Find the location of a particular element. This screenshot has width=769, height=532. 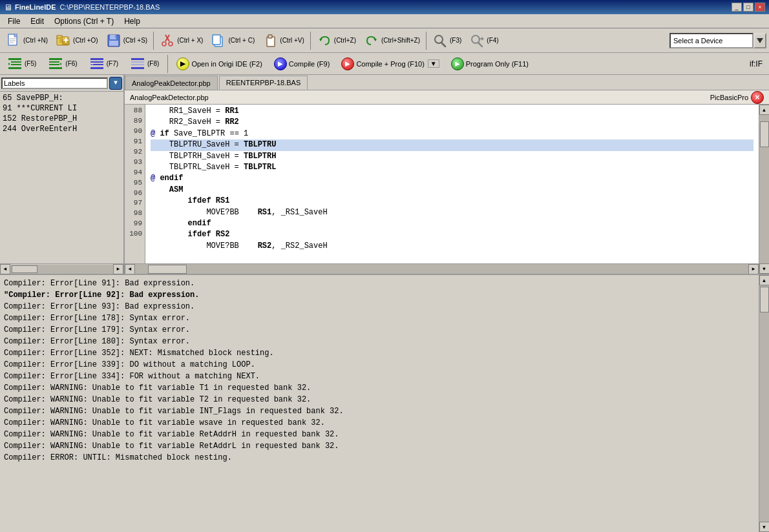

labels-dropdown-button: ▼ is located at coordinates (116, 83).